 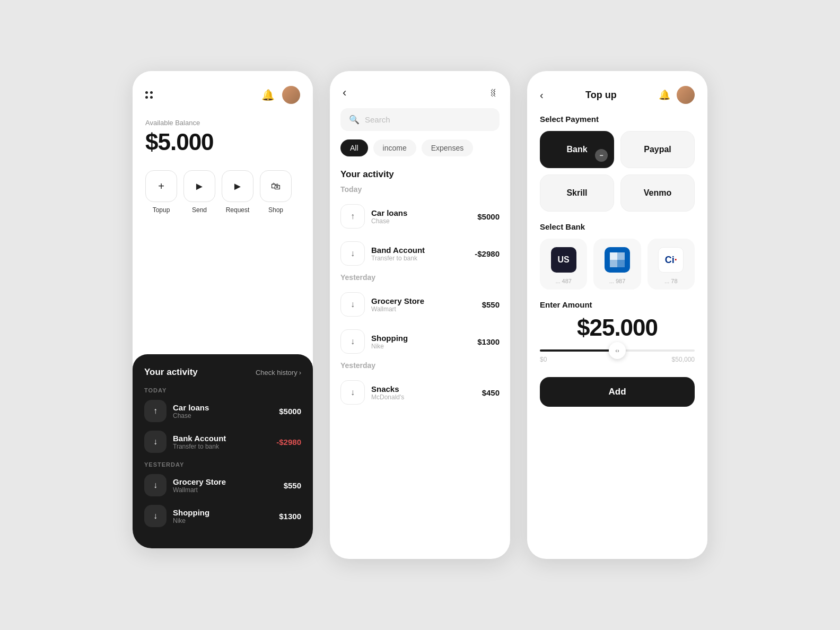 What do you see at coordinates (276, 192) in the screenshot?
I see `shop-action: 🛍 Shop` at bounding box center [276, 192].